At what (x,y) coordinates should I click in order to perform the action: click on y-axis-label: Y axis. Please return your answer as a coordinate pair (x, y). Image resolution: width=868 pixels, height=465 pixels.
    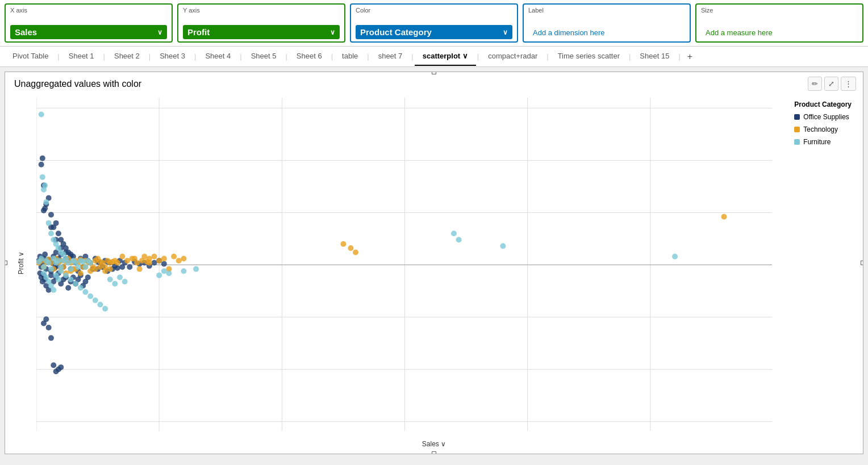
    Looking at the image, I should click on (261, 10).